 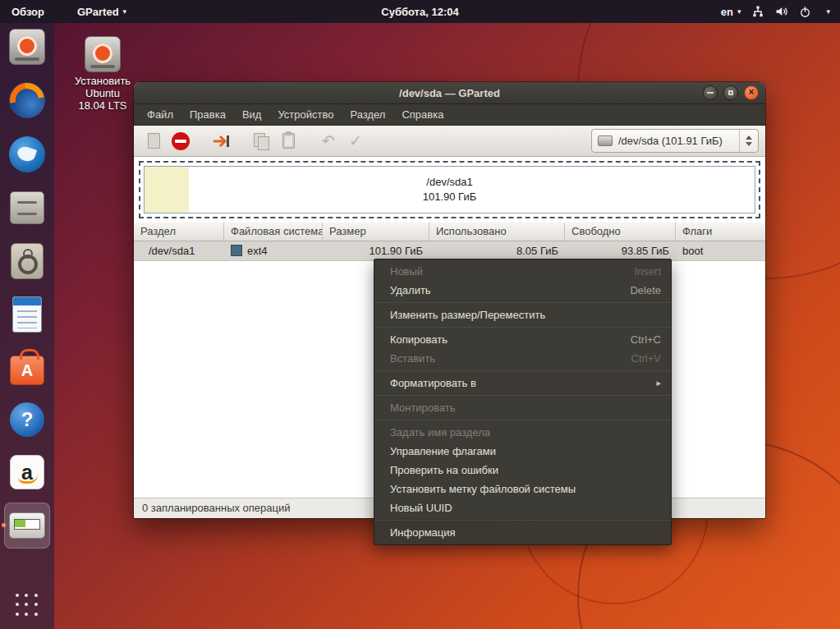 What do you see at coordinates (805, 11) in the screenshot?
I see `power-icon` at bounding box center [805, 11].